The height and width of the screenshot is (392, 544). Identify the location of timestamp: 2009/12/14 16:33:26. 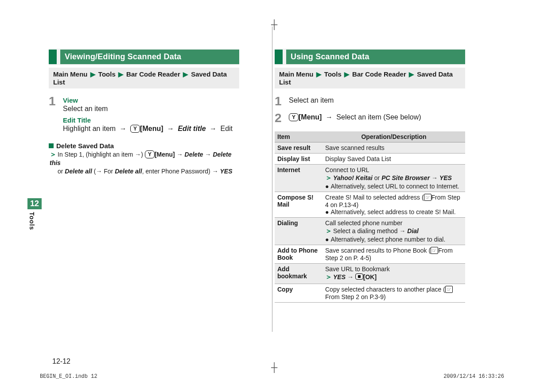
(474, 377).